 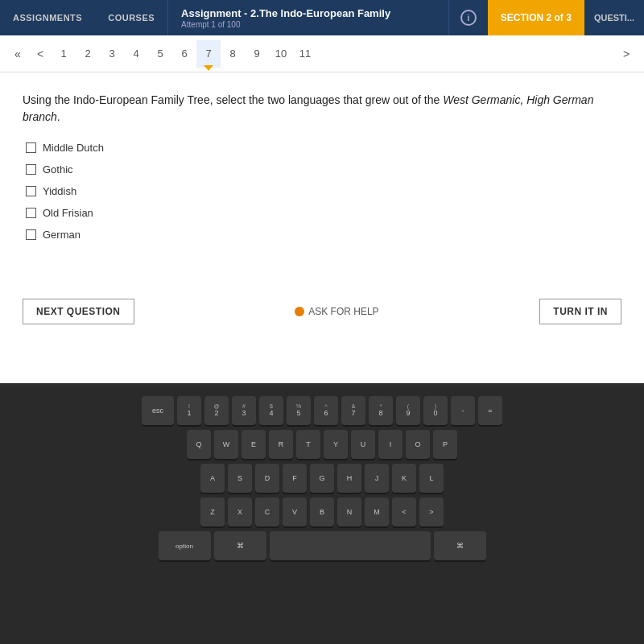 I want to click on info-icon: i, so click(x=469, y=18).